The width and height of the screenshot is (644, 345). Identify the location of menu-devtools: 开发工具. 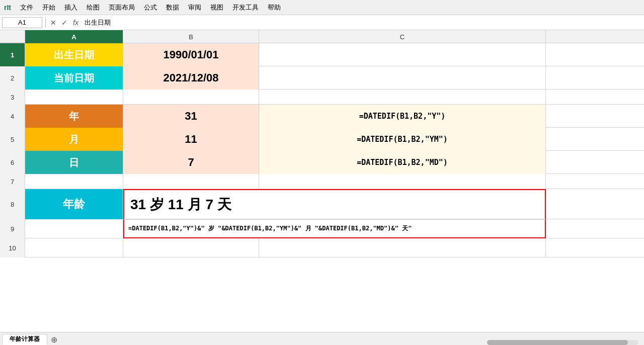
(246, 8).